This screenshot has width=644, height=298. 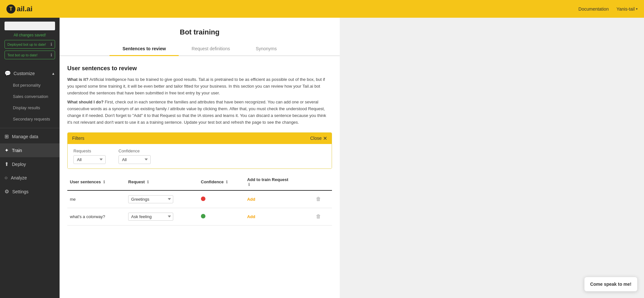 What do you see at coordinates (197, 112) in the screenshot?
I see `info-what-do-text: First, check out in each sentence the fa…` at bounding box center [197, 112].